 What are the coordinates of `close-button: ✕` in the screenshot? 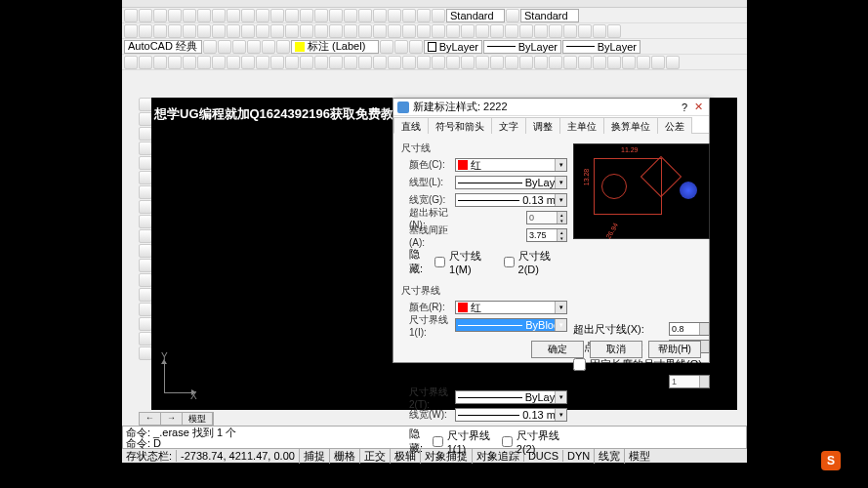 It's located at (698, 107).